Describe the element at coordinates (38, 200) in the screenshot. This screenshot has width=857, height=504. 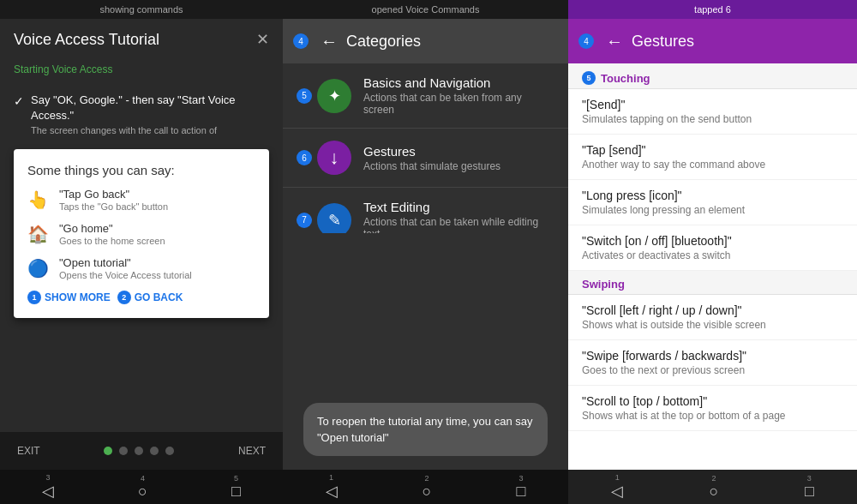
I see `tap-icon: 👆` at that location.